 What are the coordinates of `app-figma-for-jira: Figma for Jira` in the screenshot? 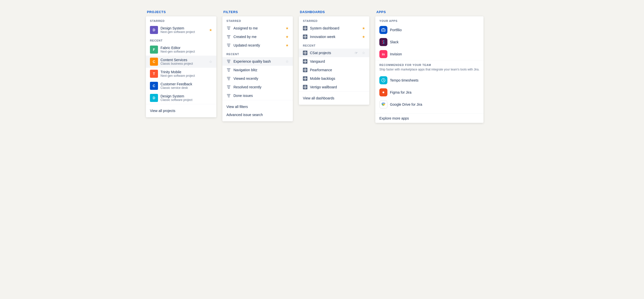 It's located at (429, 92).